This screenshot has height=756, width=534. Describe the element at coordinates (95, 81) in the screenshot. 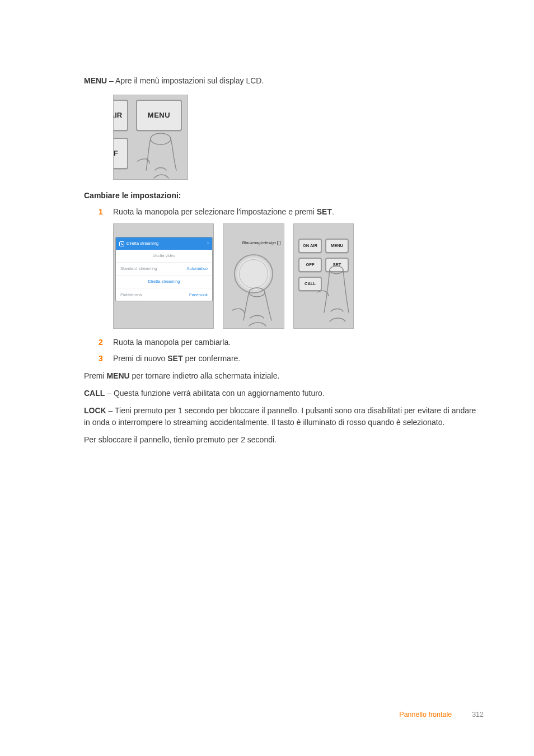

I see `intro-label: MENU` at that location.